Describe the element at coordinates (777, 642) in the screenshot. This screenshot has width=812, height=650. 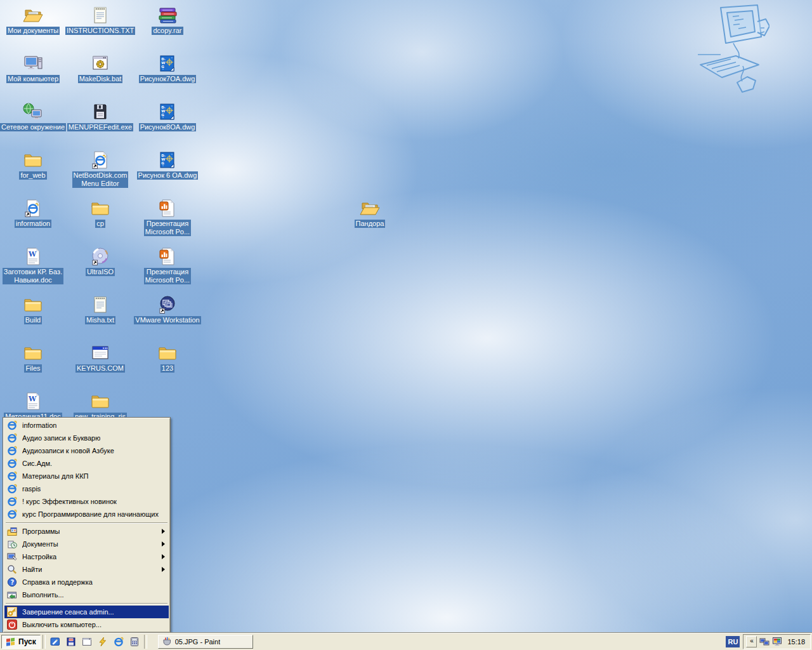
I see `display-tray-icon` at that location.